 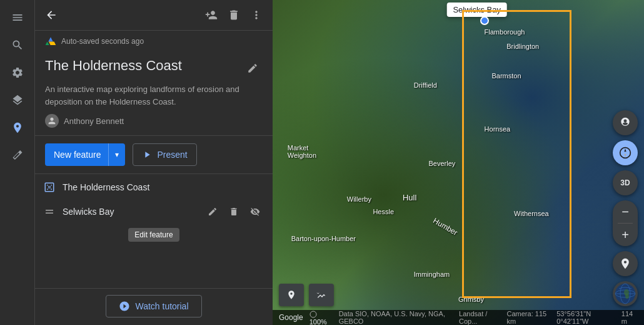 I want to click on zoom-out-button: −, so click(x=625, y=212).